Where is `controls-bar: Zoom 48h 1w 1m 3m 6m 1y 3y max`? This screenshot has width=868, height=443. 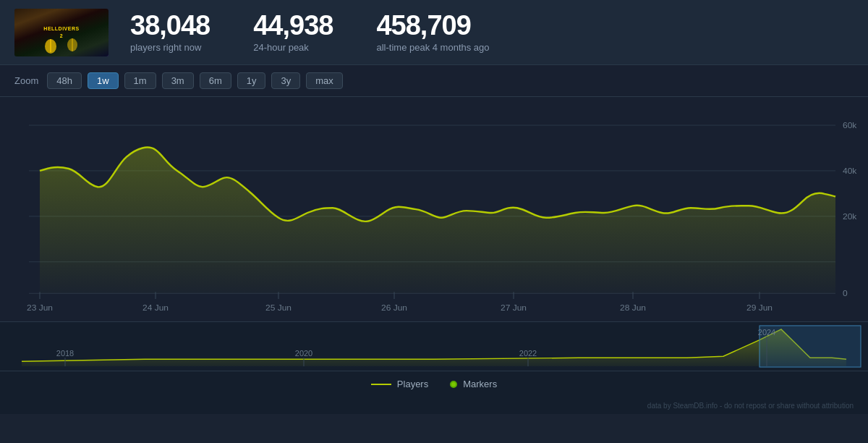 controls-bar: Zoom 48h 1w 1m 3m 6m 1y 3y max is located at coordinates (434, 81).